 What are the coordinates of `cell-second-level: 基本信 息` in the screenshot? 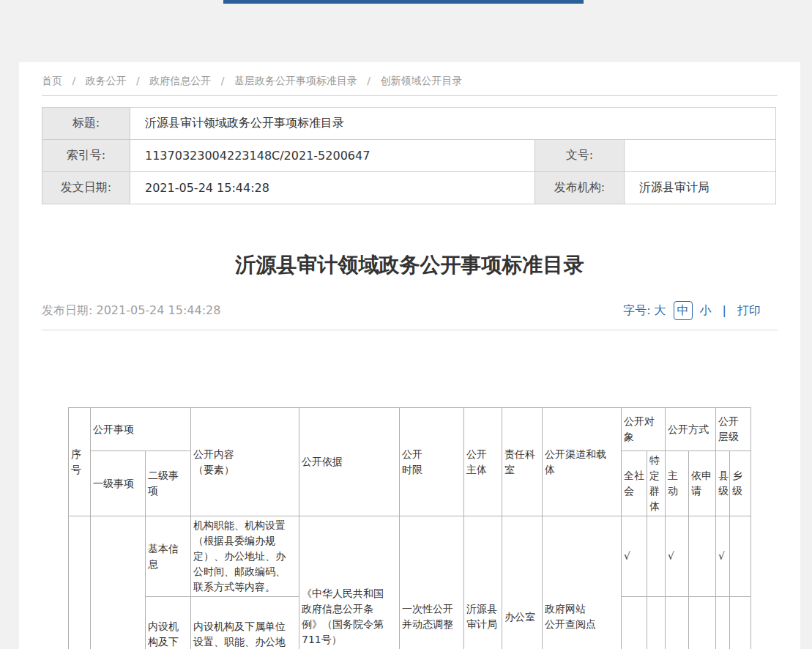 It's located at (168, 557).